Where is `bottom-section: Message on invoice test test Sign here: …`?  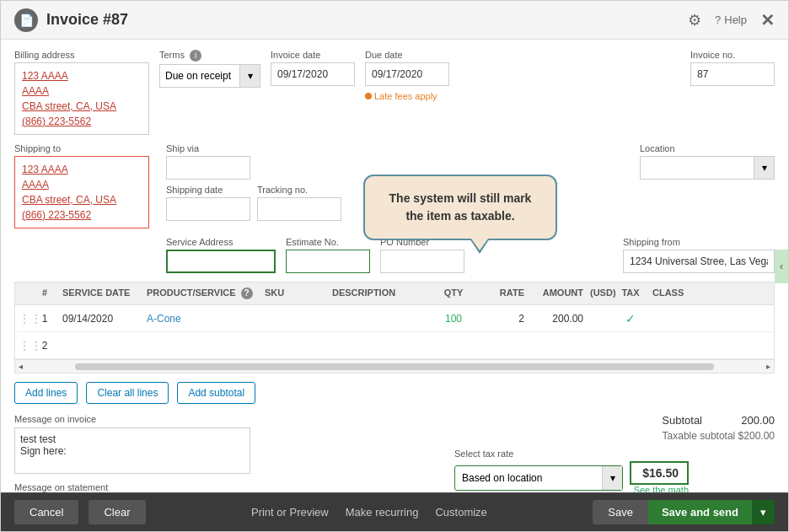 bottom-section: Message on invoice test test Sign here: … is located at coordinates (394, 454).